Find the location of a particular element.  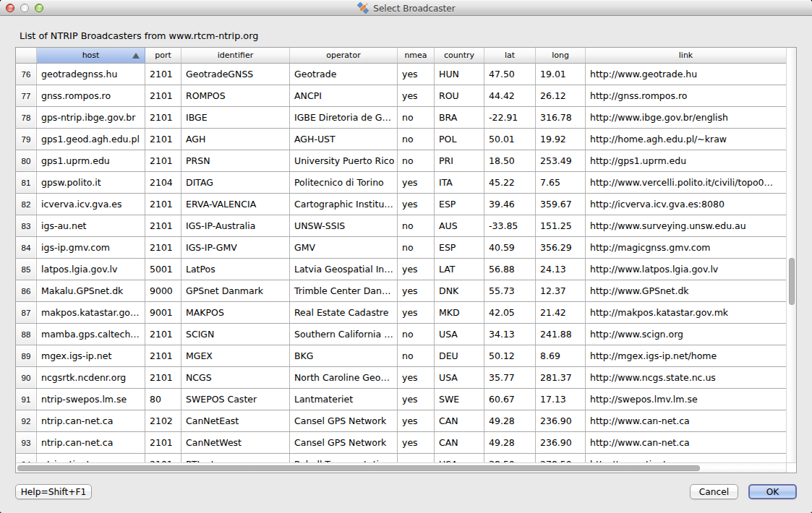

title-bar: Select Broadcaster is located at coordinates (406, 8).